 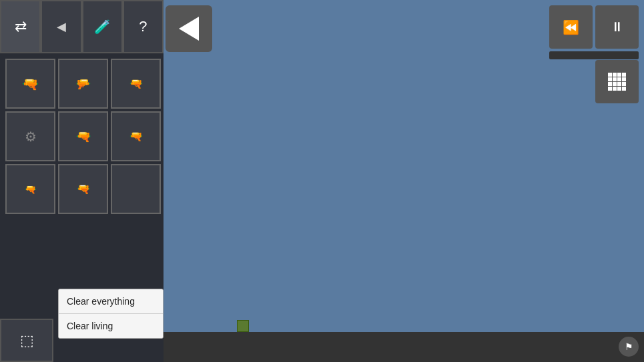 I want to click on pause-icon: ⏸, so click(x=617, y=27).